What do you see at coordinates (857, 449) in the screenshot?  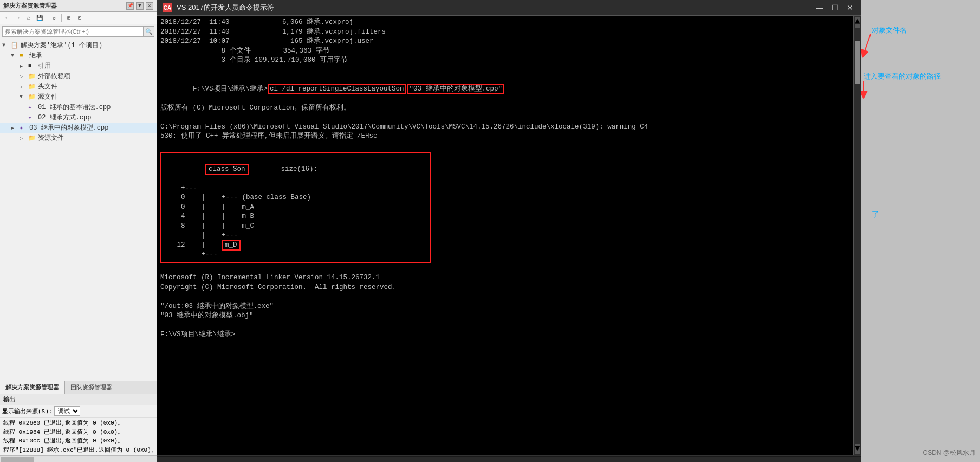 I see `scroll-down-btn: ▼` at bounding box center [857, 449].